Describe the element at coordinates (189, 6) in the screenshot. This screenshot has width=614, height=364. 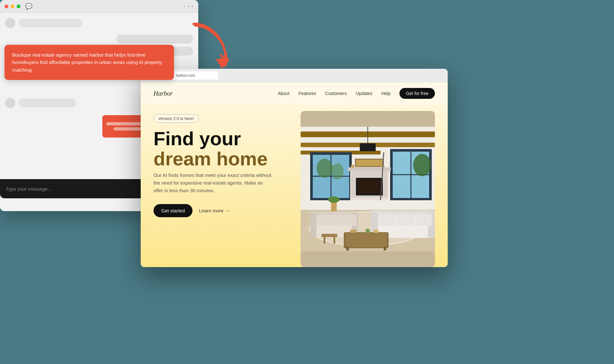
I see `chat-title-dots: • • •` at that location.